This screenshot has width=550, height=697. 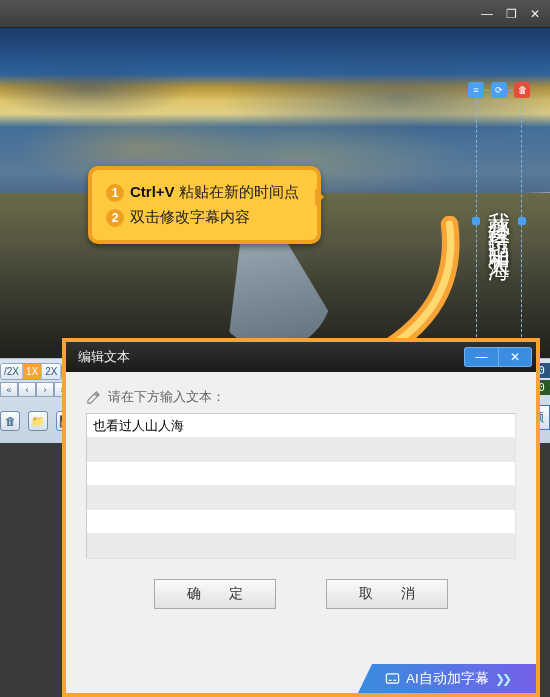 I want to click on dialog-prompt: 请在下方输入文本：, so click(x=301, y=397).